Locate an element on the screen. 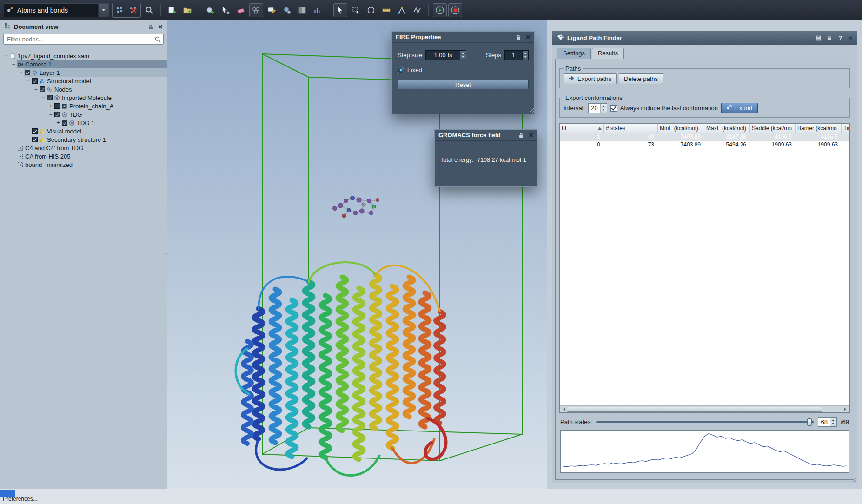  tree-node-nodes: −Nodes is located at coordinates (84, 89).